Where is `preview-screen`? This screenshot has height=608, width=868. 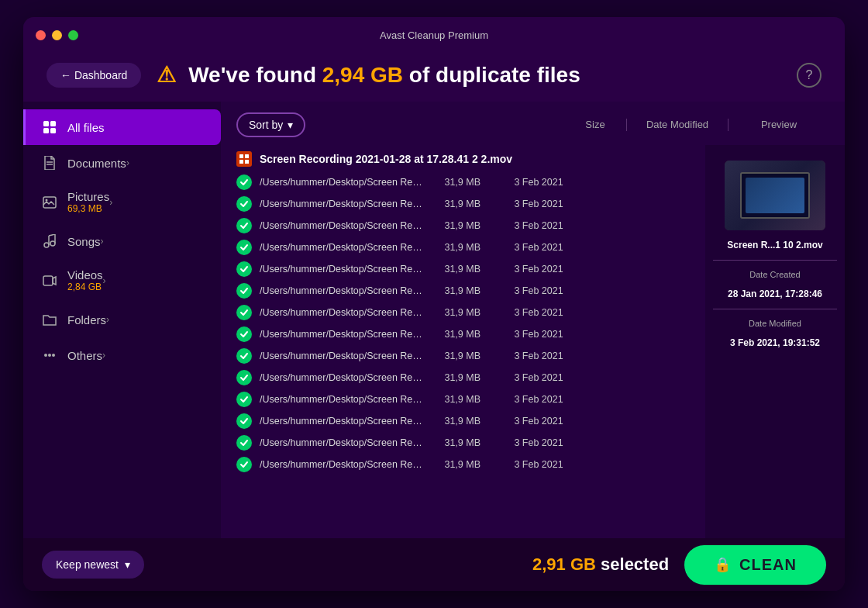
preview-screen is located at coordinates (775, 195).